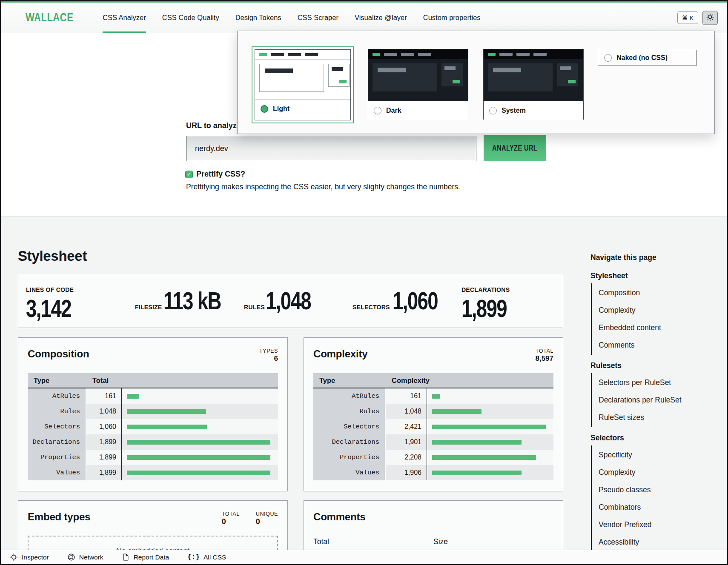 This screenshot has height=565, width=728. Describe the element at coordinates (153, 381) in the screenshot. I see `composition-table-header: TypeTotal` at that location.